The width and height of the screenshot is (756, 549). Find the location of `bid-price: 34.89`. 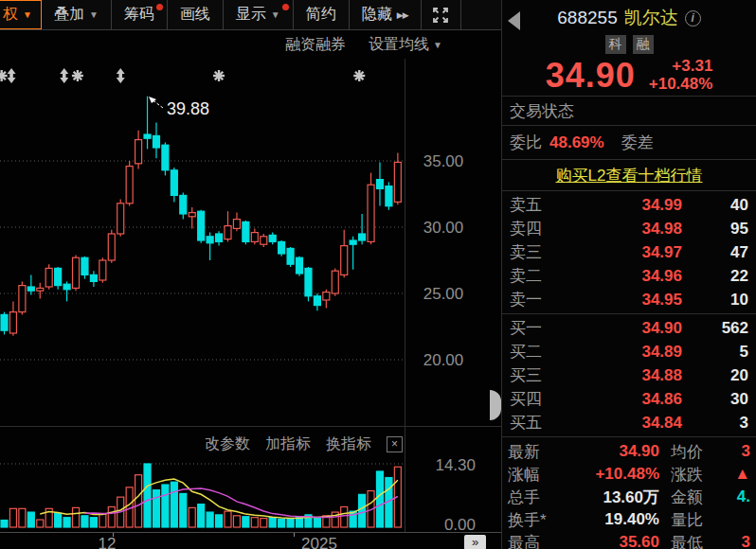

bid-price: 34.89 is located at coordinates (625, 352).